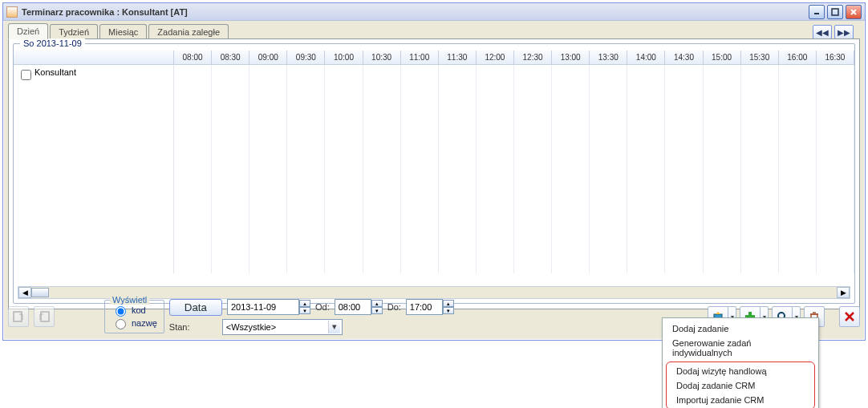 Image resolution: width=868 pixels, height=408 pixels. Describe the element at coordinates (44, 317) in the screenshot. I see `import-button` at that location.